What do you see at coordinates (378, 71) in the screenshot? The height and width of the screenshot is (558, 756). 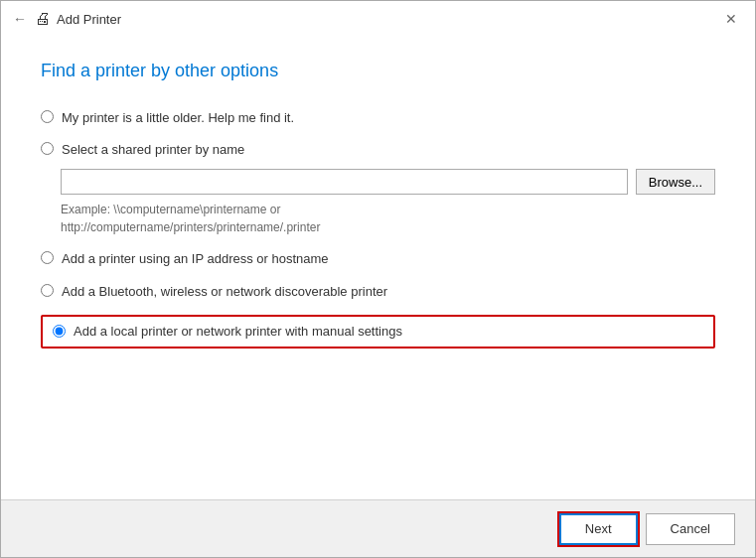 I see `page-heading: Find a printer by other options` at bounding box center [378, 71].